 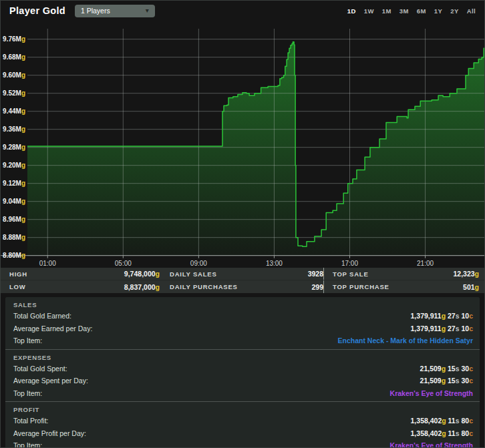 I want to click on stat-label: DAILY PURCHASES, so click(x=204, y=287).